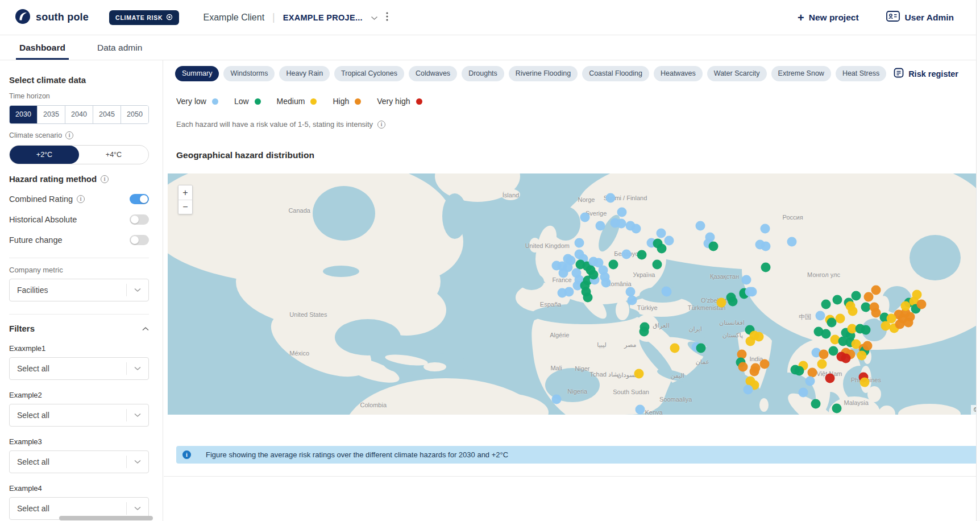 This screenshot has width=980, height=521. Describe the element at coordinates (79, 462) in the screenshot. I see `filter-select-example3: Select all` at that location.